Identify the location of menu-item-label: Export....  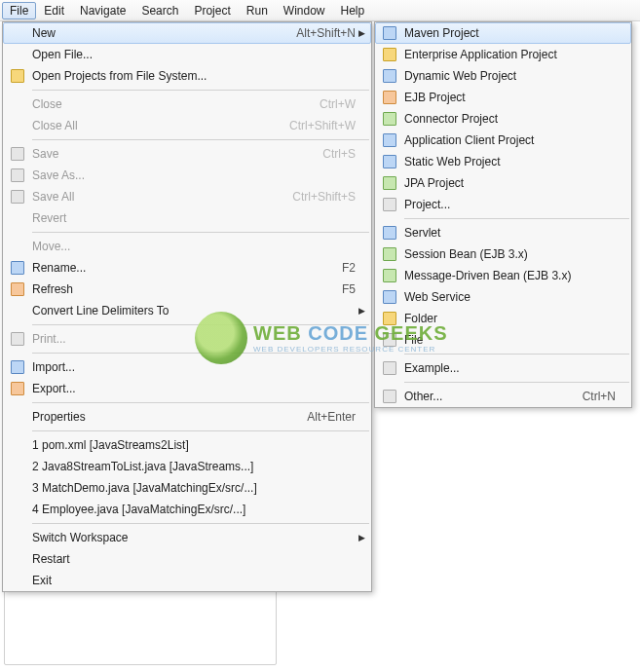
(194, 389).